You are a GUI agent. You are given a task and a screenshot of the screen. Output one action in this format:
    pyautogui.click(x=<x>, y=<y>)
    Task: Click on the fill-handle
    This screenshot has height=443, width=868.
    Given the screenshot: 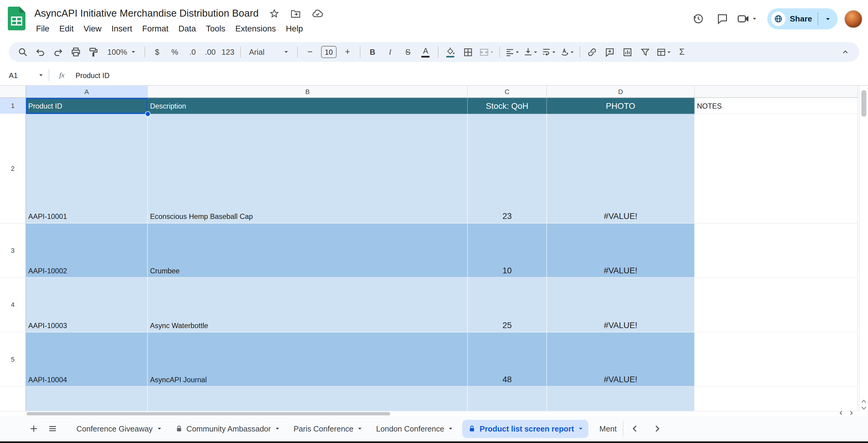 What is the action you would take?
    pyautogui.click(x=148, y=114)
    